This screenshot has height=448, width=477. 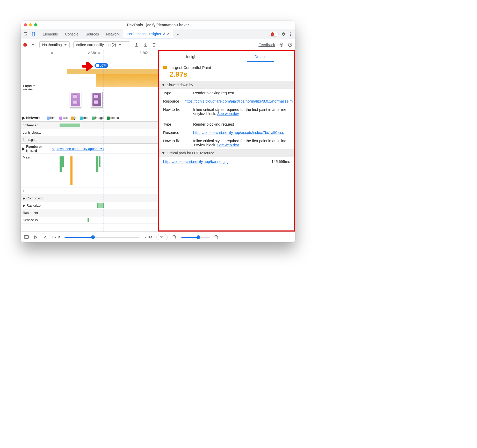 I want to click on zoom-in-icon, so click(x=216, y=237).